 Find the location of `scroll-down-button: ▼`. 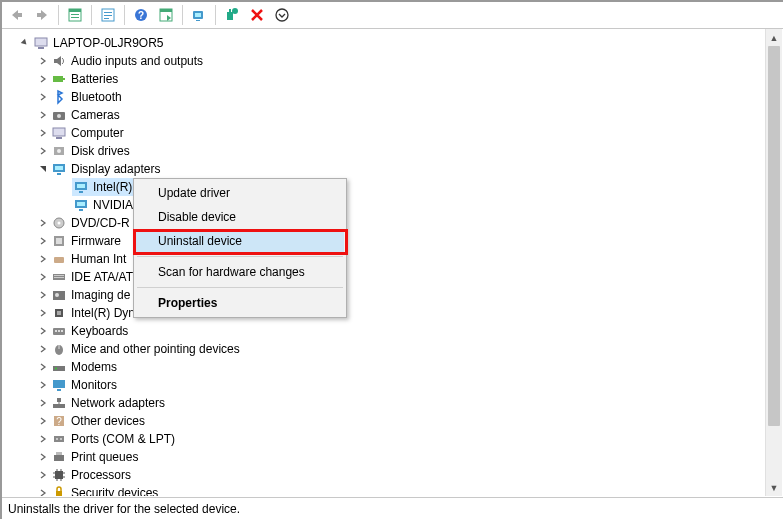

scroll-down-button: ▼ is located at coordinates (774, 488).